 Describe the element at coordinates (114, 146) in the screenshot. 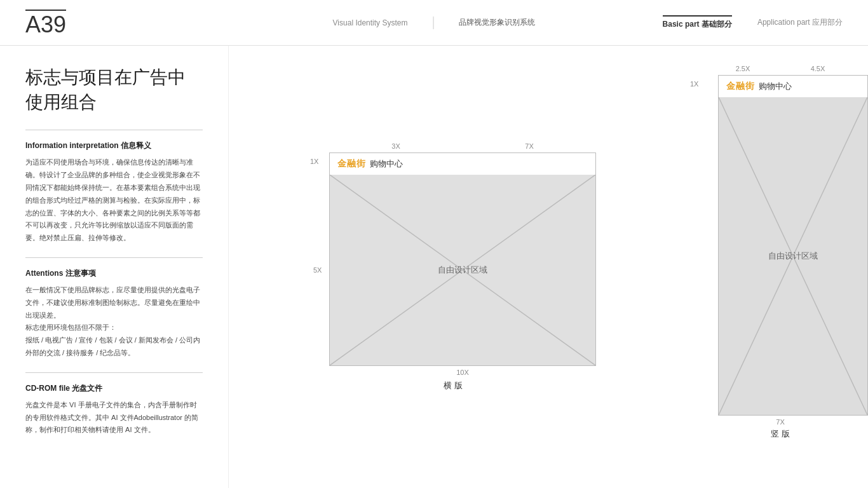

I see `section1-title: Information interpretation 信息释义` at that location.